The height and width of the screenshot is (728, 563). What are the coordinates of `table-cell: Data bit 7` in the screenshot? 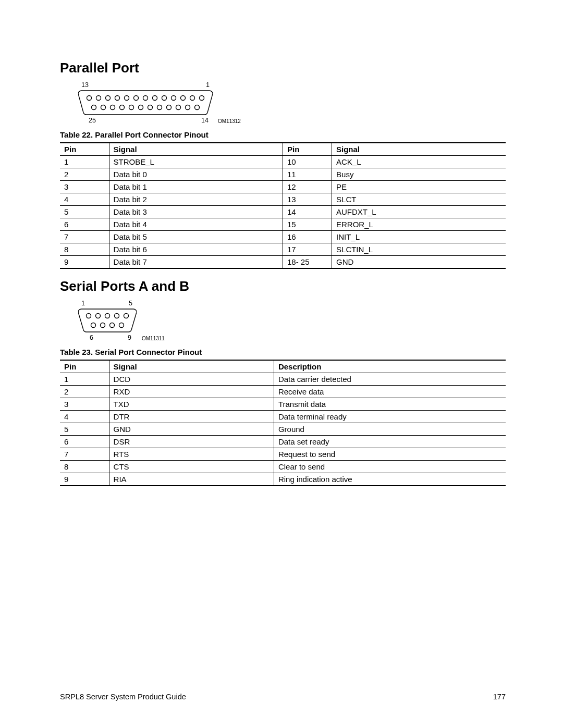 It's located at (196, 263).